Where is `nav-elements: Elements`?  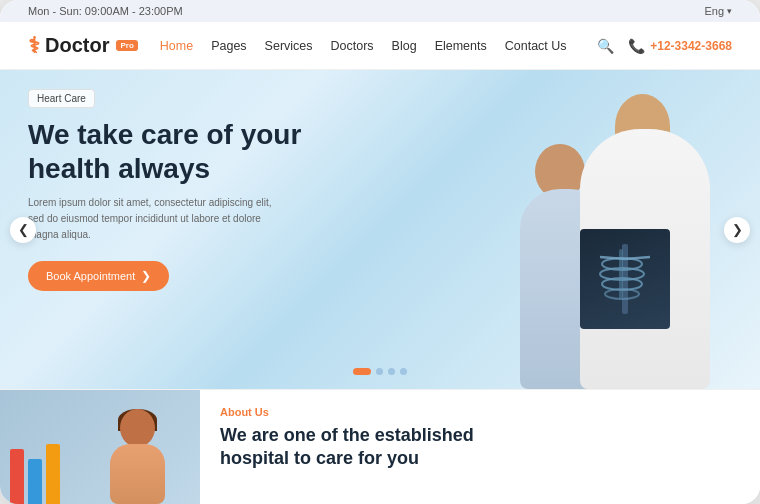
nav-elements: Elements is located at coordinates (461, 46).